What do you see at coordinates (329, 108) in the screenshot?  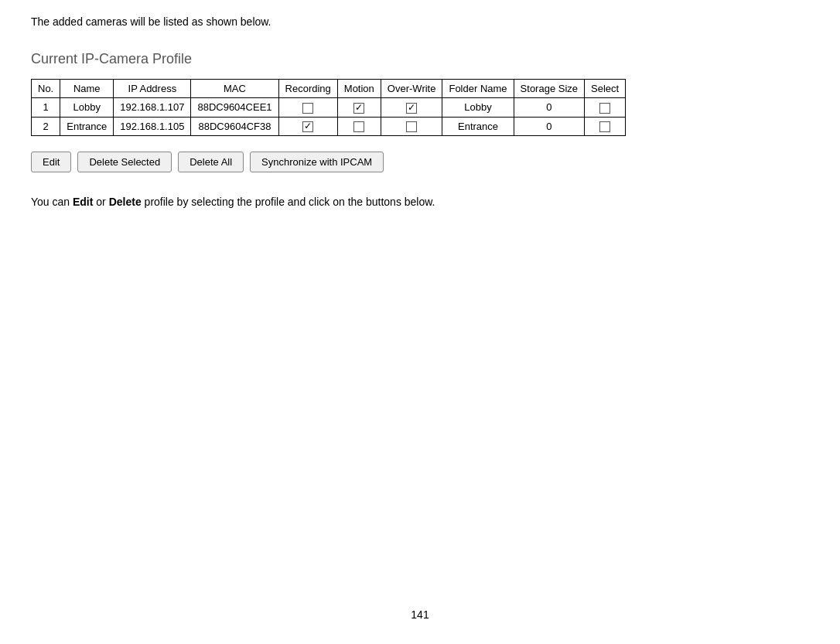 I see `table-row: 1Lobby192.168.1.10788DC9604CEE1Lobby0` at bounding box center [329, 108].